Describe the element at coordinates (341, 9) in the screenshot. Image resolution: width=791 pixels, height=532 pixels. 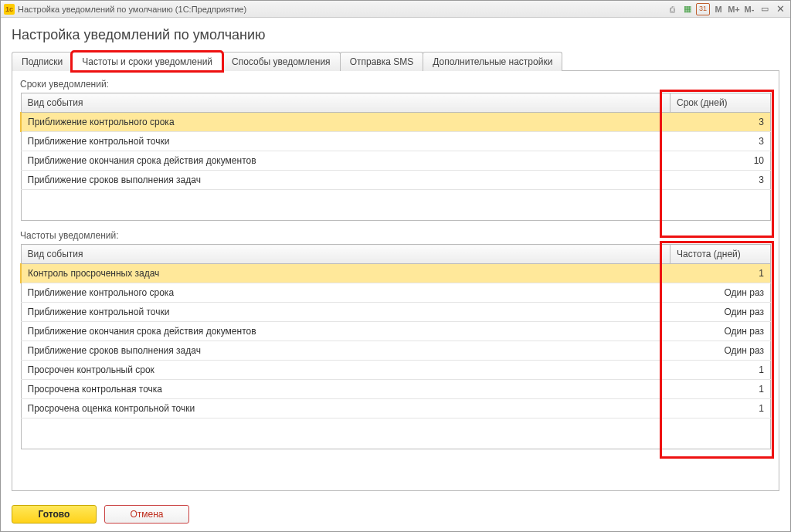
I see `window-title: Настройка уведомлений по умолчанию (1С:П…` at that location.